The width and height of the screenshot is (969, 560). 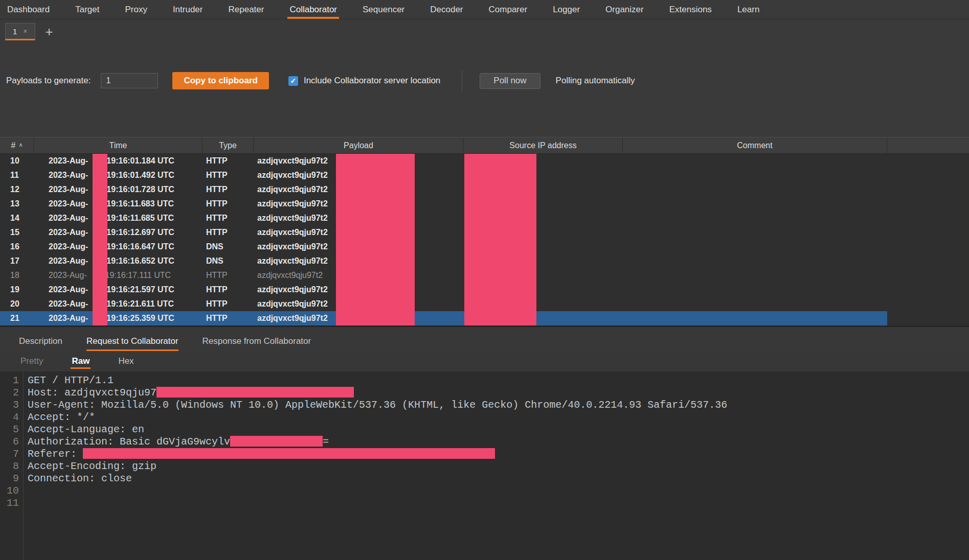 I want to click on editor-text: Accept: */*, so click(x=61, y=417).